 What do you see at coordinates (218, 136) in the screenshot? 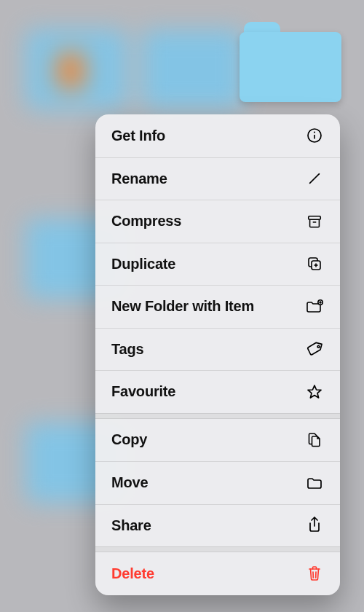
I see `menu-item-get-info: Get Info` at bounding box center [218, 136].